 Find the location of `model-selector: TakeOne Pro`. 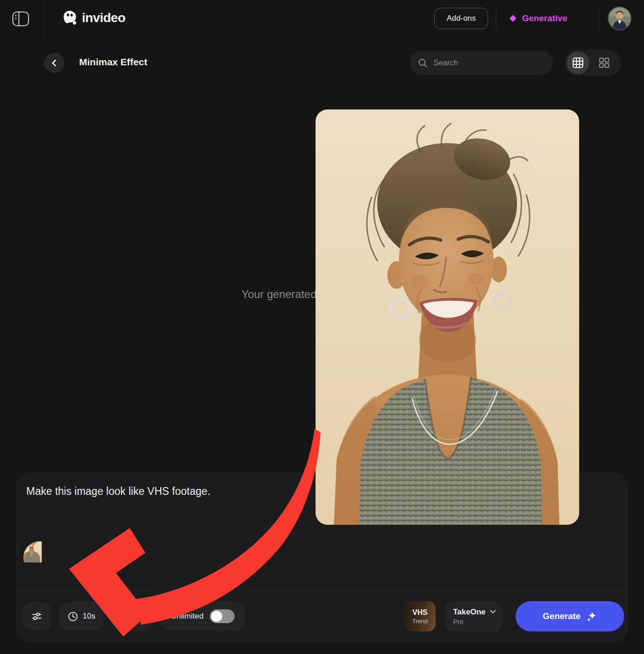

model-selector: TakeOne Pro is located at coordinates (474, 616).